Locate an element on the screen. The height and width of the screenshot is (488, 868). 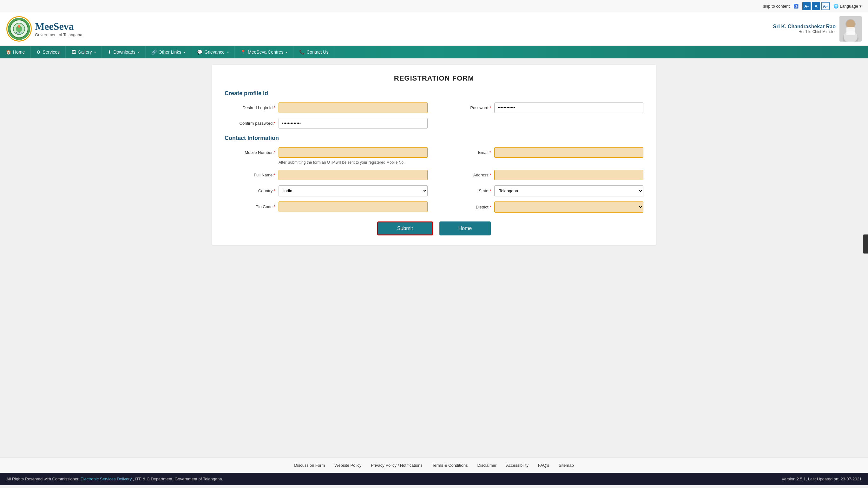
nav-home: 🏠 Home is located at coordinates (16, 52).